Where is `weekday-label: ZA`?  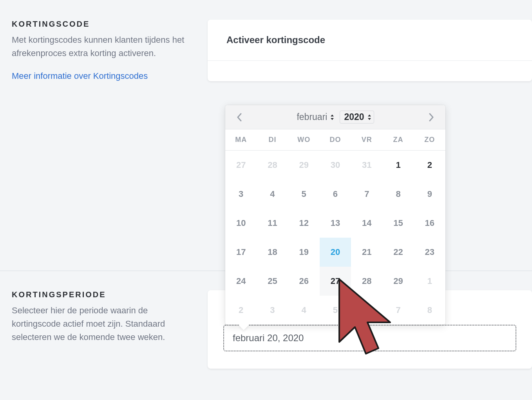
weekday-label: ZA is located at coordinates (398, 140).